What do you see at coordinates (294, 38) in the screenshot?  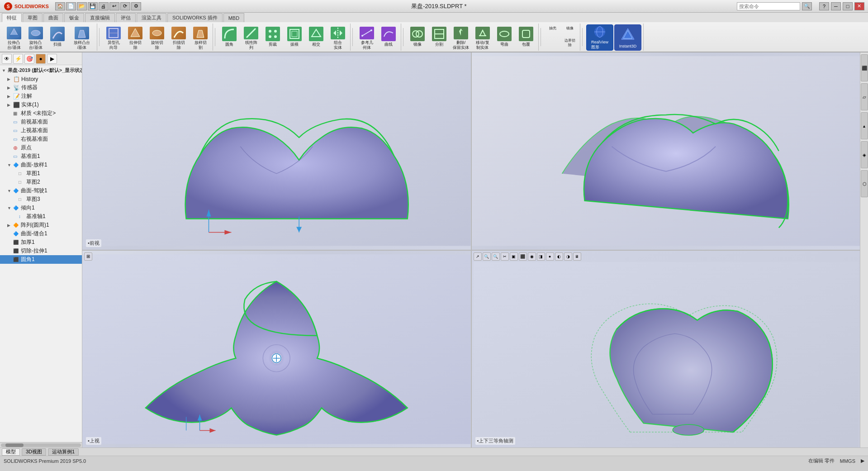 I see `shell-btn: 拔模` at bounding box center [294, 38].